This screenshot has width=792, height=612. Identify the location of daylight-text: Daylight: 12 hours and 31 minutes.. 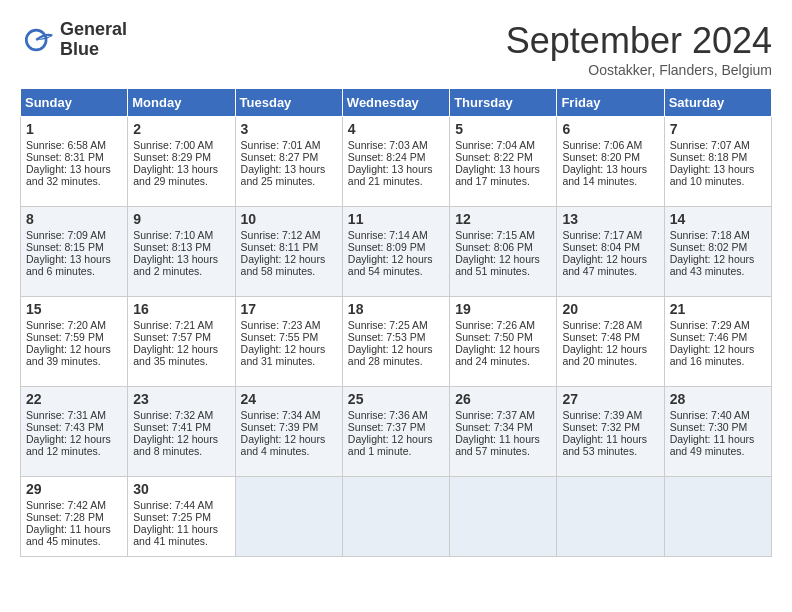
(284, 355).